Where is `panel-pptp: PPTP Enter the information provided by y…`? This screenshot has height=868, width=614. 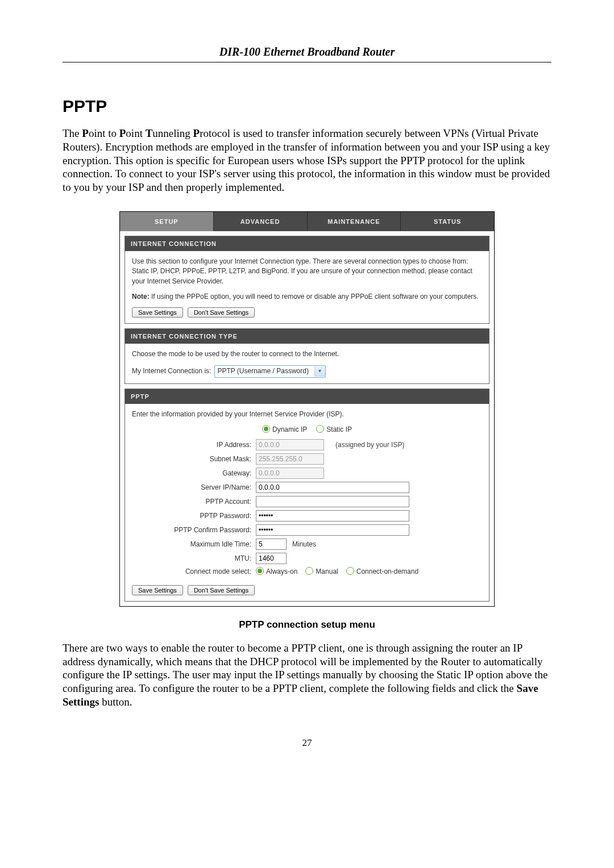 panel-pptp: PPTP Enter the information provided by y… is located at coordinates (307, 495).